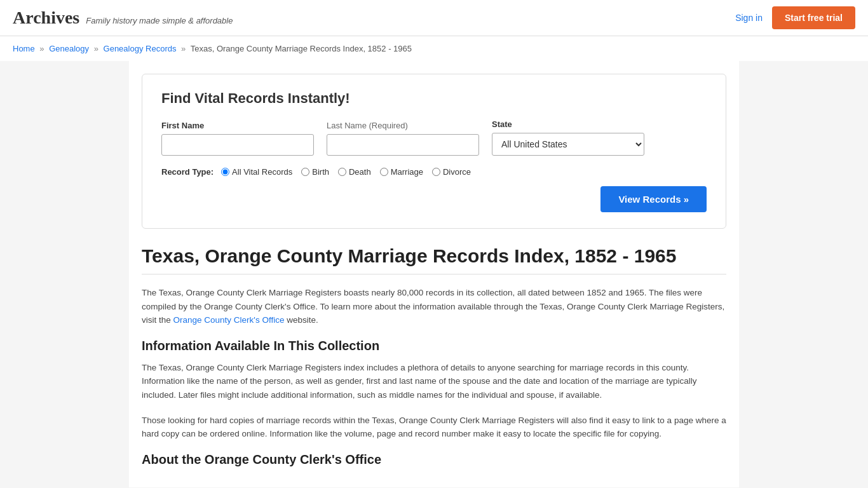  I want to click on sign-in-link: Sign in, so click(749, 18).